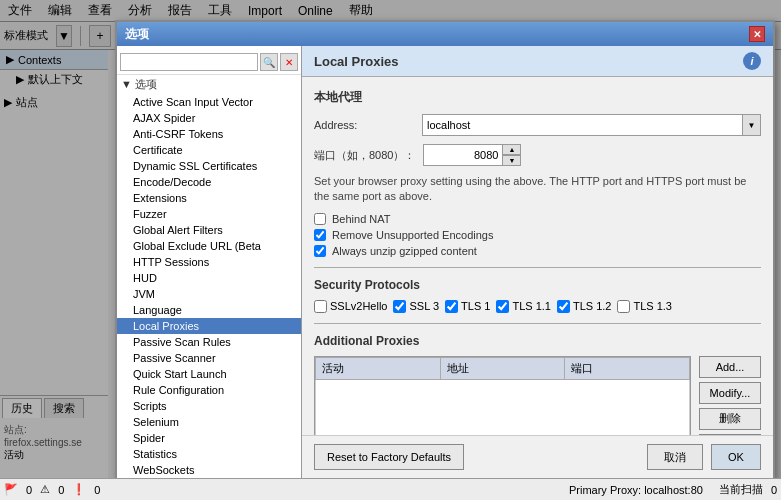 This screenshot has height=500, width=781. What do you see at coordinates (209, 294) in the screenshot?
I see `tree-item-12: JVM` at bounding box center [209, 294].